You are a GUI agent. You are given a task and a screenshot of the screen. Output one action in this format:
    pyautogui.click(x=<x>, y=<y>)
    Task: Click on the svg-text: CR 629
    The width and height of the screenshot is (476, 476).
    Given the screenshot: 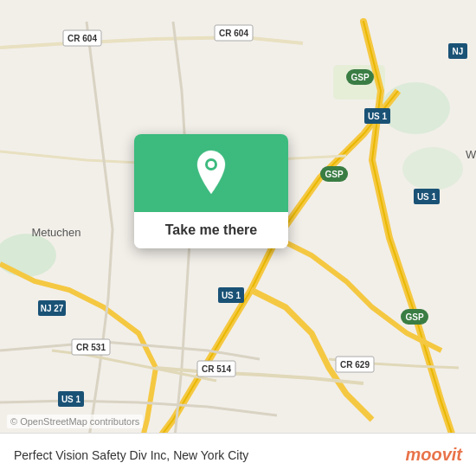 What is the action you would take?
    pyautogui.click(x=355, y=365)
    